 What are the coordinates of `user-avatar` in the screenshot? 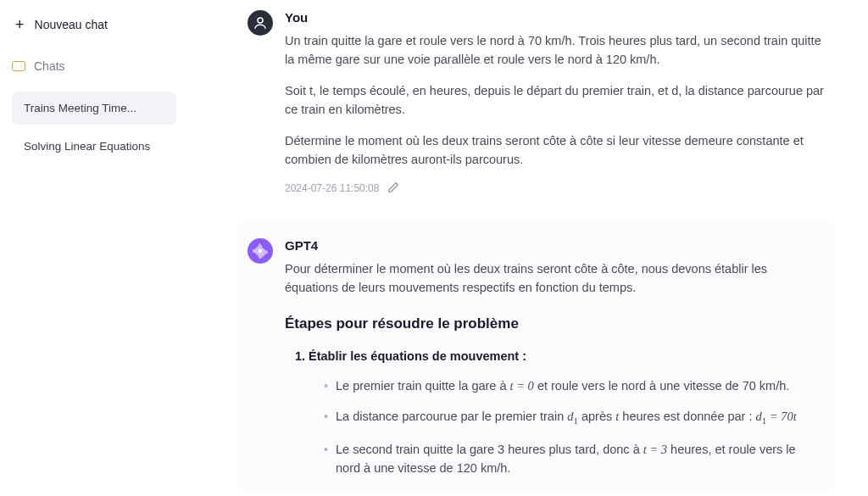 It's located at (260, 23).